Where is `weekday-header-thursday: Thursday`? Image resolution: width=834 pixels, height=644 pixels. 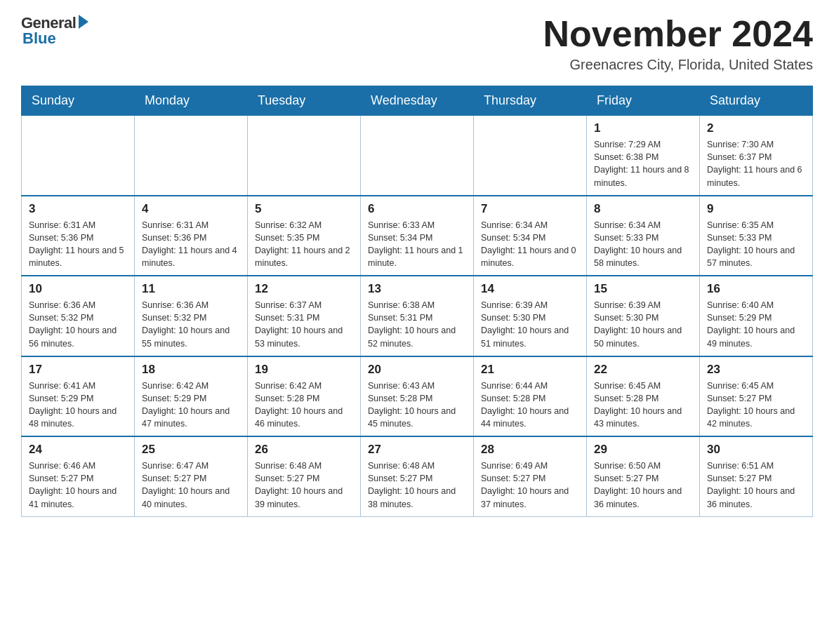
weekday-header-thursday: Thursday is located at coordinates (531, 101).